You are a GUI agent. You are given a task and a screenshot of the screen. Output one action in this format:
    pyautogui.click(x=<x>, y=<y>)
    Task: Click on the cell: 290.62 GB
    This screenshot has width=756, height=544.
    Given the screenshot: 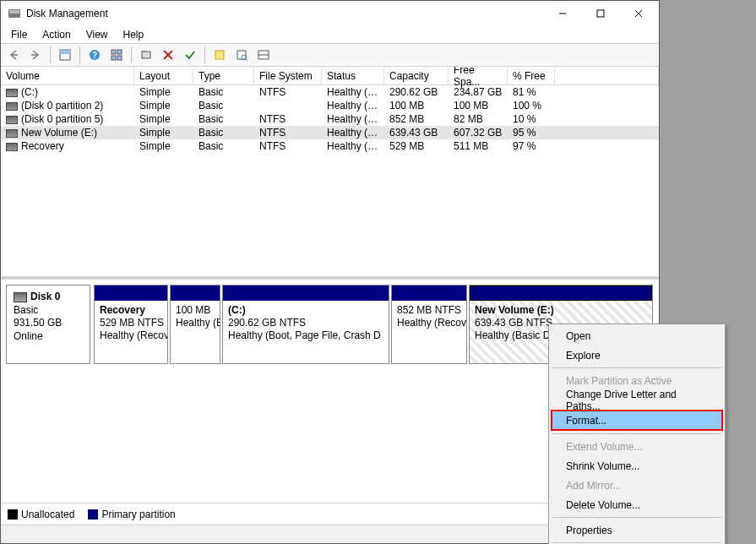 What is the action you would take?
    pyautogui.click(x=416, y=92)
    